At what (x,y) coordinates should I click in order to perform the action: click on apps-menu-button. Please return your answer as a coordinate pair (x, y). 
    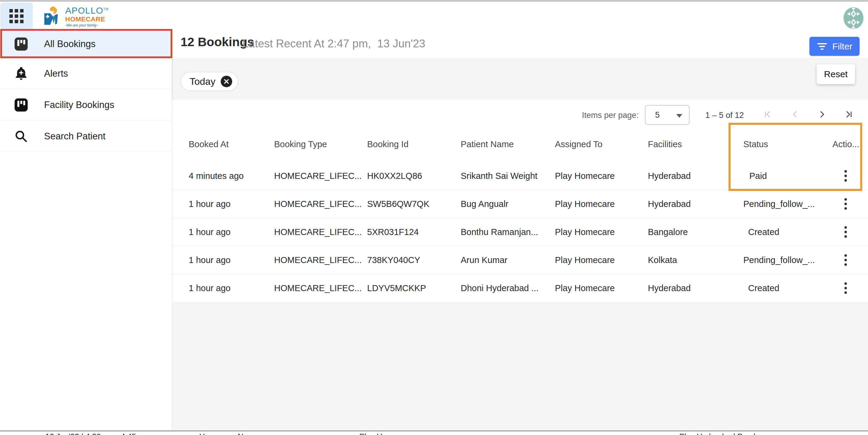
    Looking at the image, I should click on (17, 16).